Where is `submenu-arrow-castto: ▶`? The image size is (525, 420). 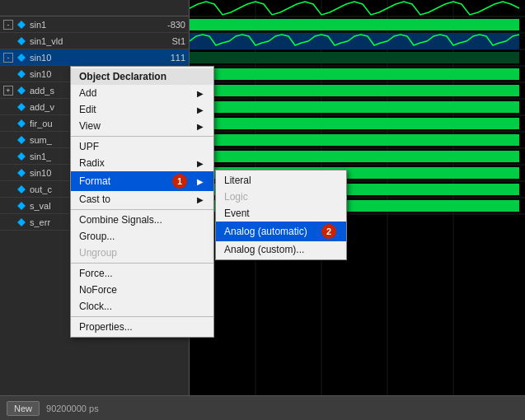 submenu-arrow-castto: ▶ is located at coordinates (200, 199).